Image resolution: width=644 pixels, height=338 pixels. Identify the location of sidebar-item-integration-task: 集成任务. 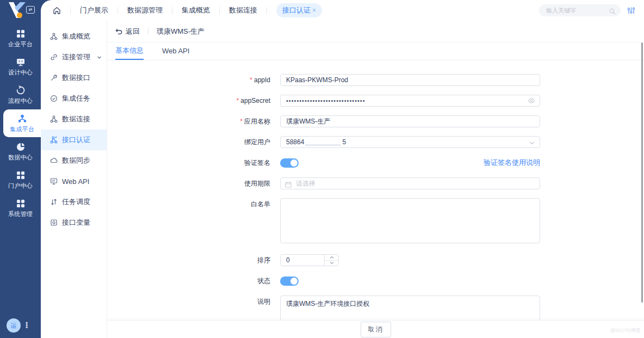
(74, 99).